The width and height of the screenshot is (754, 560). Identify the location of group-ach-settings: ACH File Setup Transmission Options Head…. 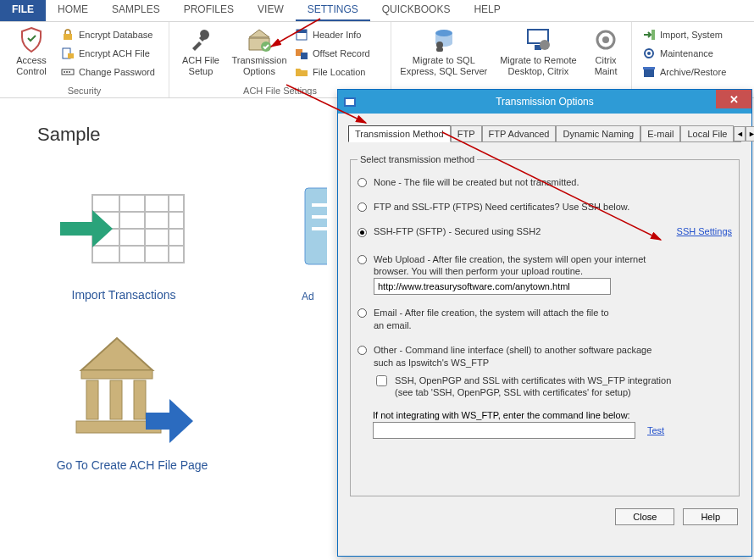
(280, 59).